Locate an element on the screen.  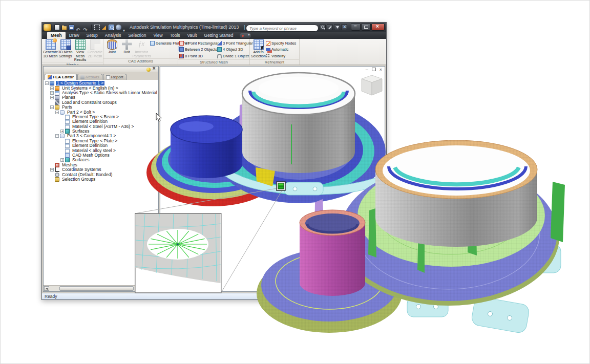
ribbon-button: Generate 2D Mesh is located at coordinates (95, 49).